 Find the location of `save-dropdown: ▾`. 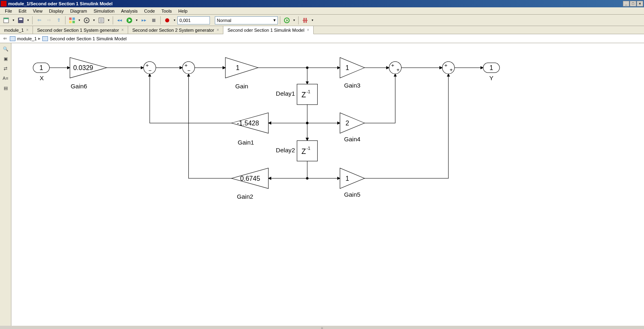

save-dropdown: ▾ is located at coordinates (28, 20).